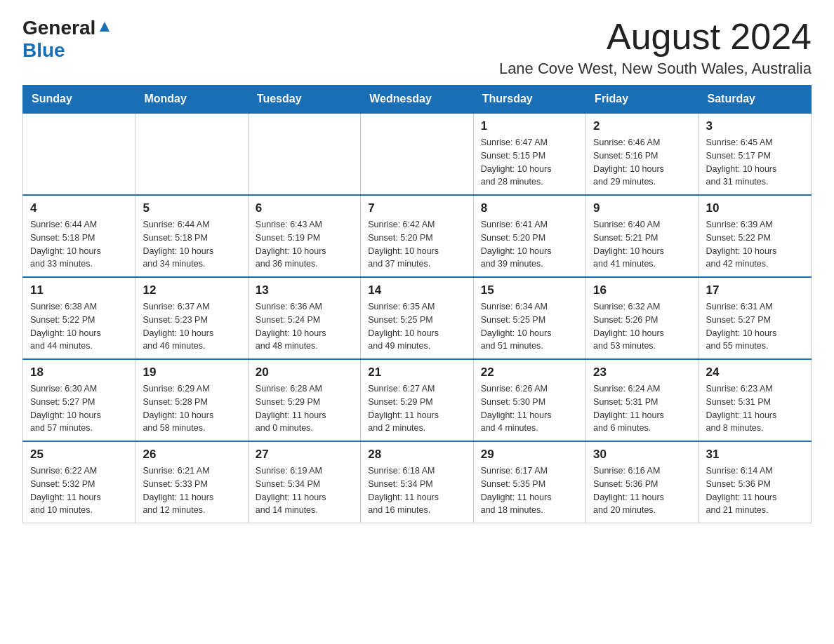 This screenshot has height=644, width=834. What do you see at coordinates (417, 318) in the screenshot?
I see `week-row-3: 11Sunrise: 6:38 AMSunset: 5:22 PMDayligh…` at bounding box center [417, 318].